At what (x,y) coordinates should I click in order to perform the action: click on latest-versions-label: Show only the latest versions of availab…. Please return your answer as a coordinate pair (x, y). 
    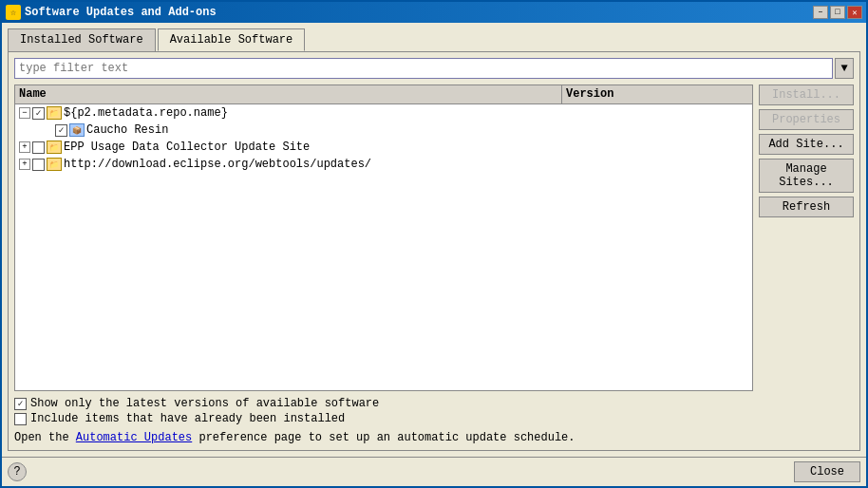
    Looking at the image, I should click on (205, 404).